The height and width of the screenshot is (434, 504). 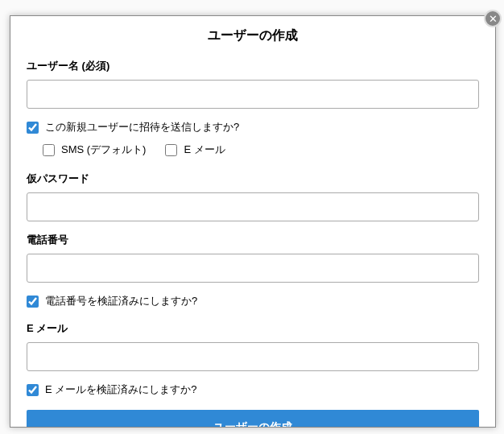 I want to click on email-option: E メール, so click(x=195, y=150).